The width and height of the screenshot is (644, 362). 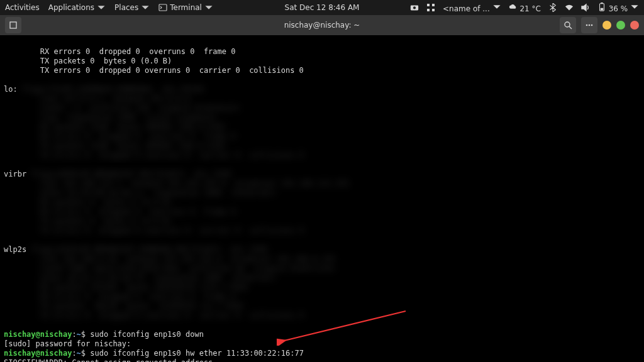 I want to click on places-menu: Places, so click(x=132, y=8).